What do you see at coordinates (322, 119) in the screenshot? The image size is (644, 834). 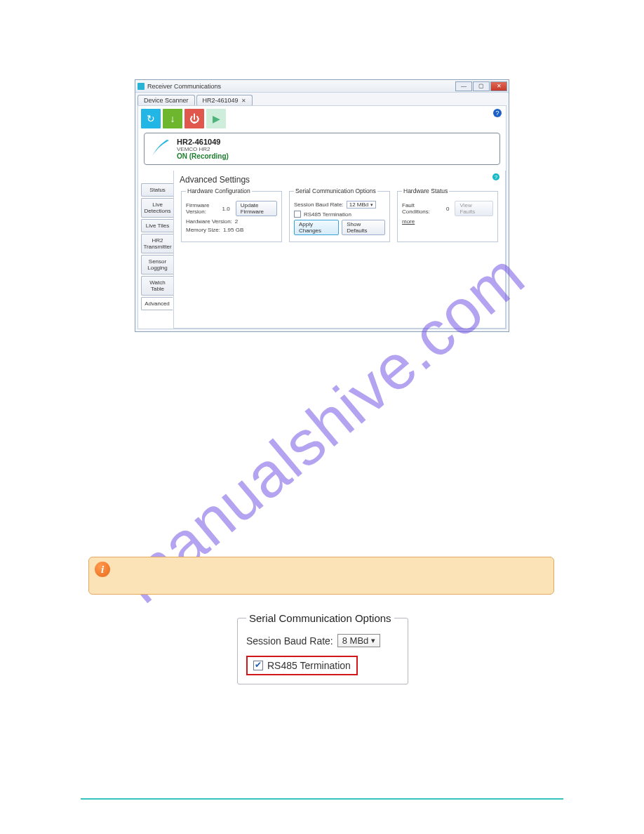 I see `toolbar: ↻ ↓ ⏻ ▶` at bounding box center [322, 119].